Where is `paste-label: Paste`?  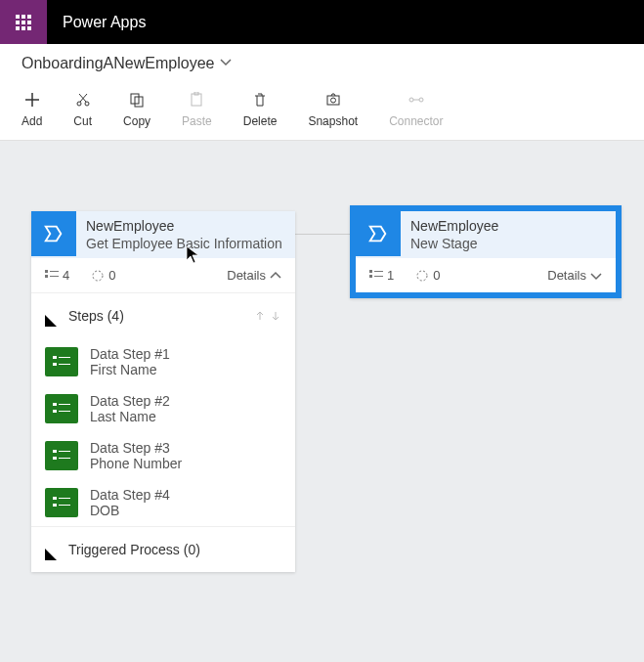 paste-label: Paste is located at coordinates (197, 121).